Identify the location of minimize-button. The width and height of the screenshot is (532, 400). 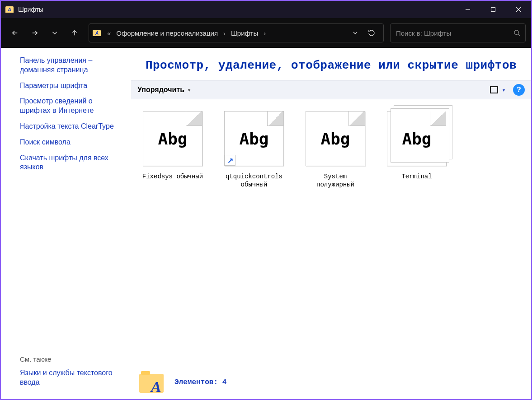
(468, 9).